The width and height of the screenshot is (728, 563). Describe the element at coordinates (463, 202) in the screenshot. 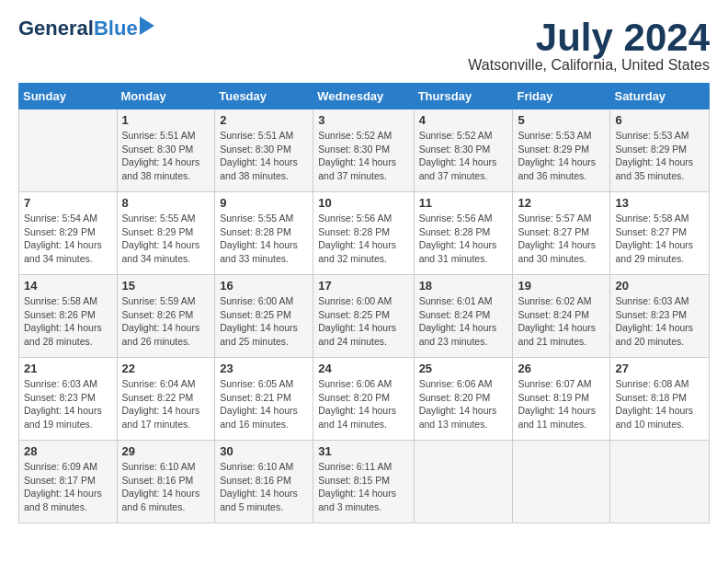

I see `day-number: 11` at that location.